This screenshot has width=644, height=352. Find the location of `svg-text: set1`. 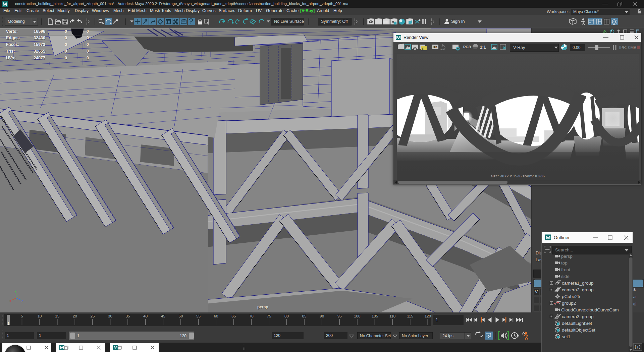

svg-text: set1 is located at coordinates (566, 337).